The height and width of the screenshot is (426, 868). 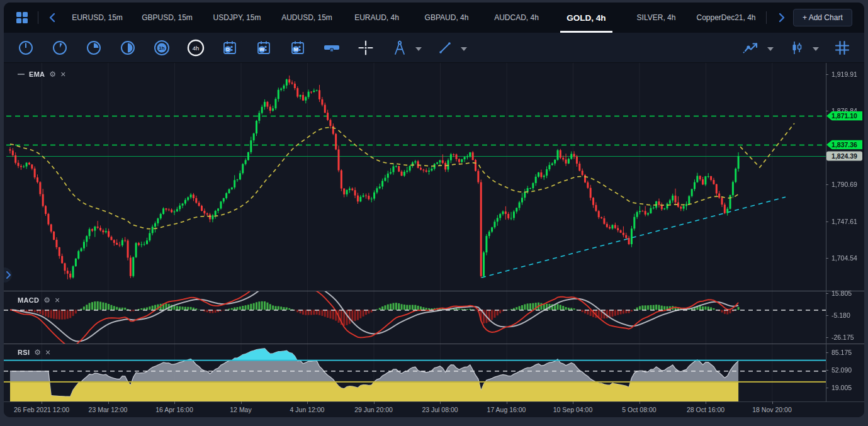 I want to click on crosshair-icon, so click(x=366, y=48).